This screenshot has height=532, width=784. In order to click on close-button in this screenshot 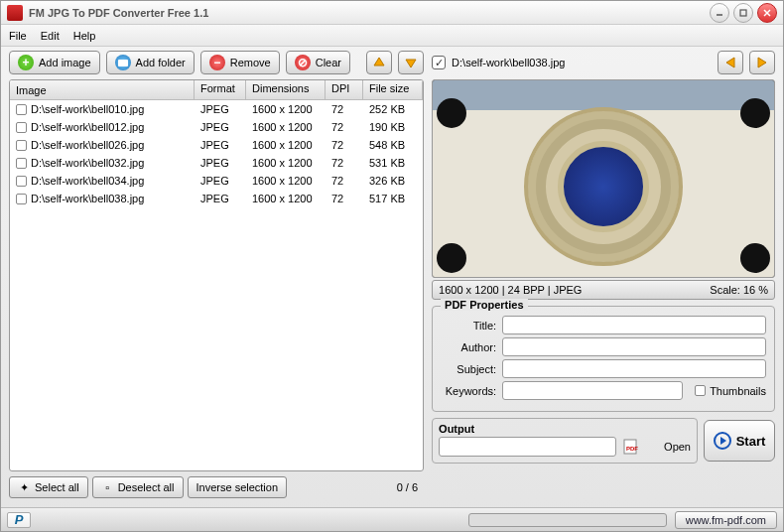, I will do `click(767, 13)`.